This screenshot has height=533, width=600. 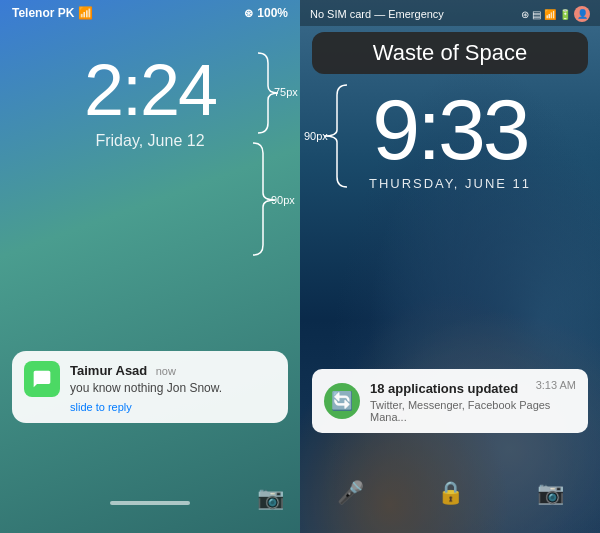 I want to click on wifi-icon: 📶, so click(x=86, y=13).